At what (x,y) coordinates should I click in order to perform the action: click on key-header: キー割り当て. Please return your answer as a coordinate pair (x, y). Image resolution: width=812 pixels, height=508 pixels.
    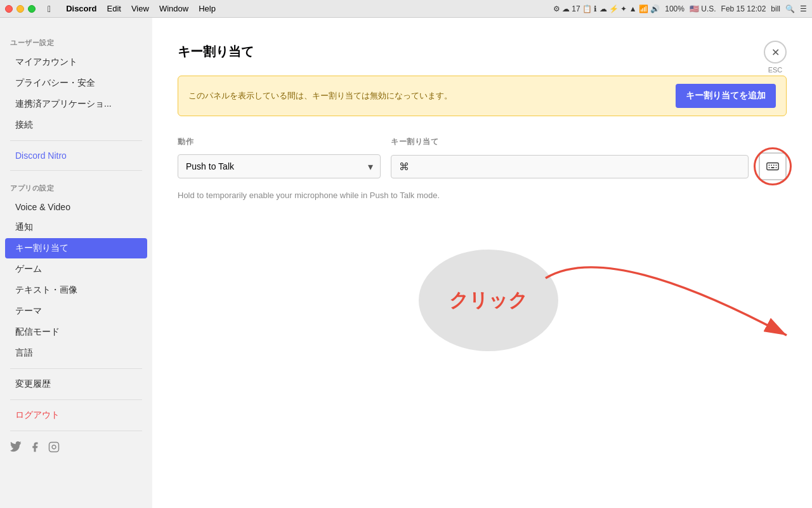
    Looking at the image, I should click on (589, 142).